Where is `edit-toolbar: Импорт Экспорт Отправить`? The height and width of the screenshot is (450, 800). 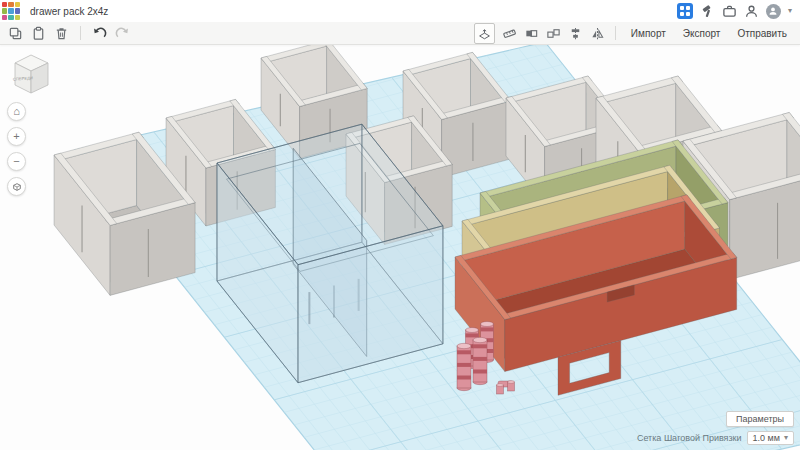
edit-toolbar: Импорт Экспорт Отправить is located at coordinates (400, 34).